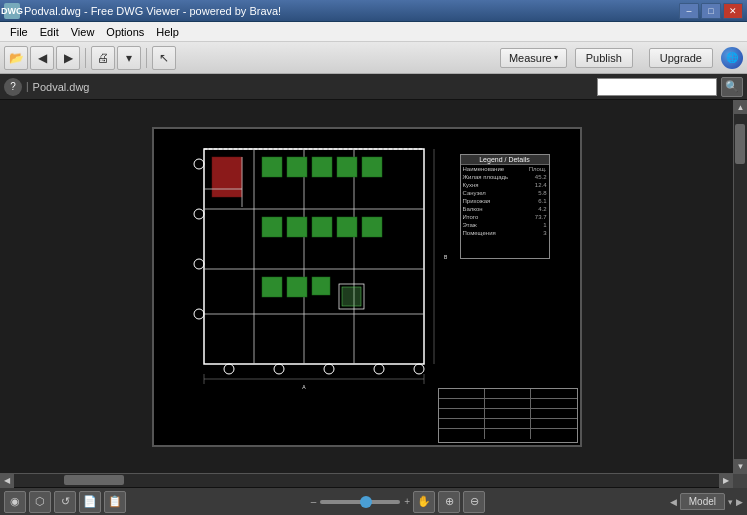  What do you see at coordinates (42, 58) in the screenshot?
I see `back-button: ◀` at bounding box center [42, 58].